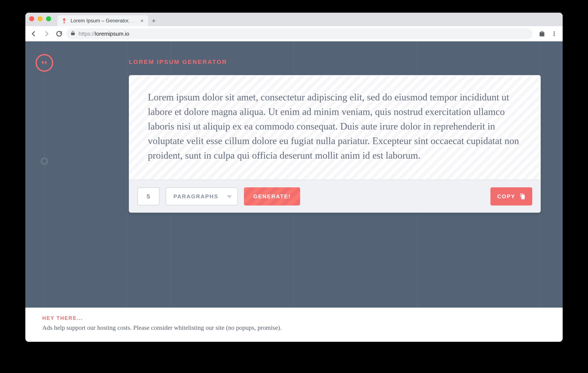 This screenshot has height=373, width=588. I want to click on type-select: PARAGRAPHS, so click(202, 196).